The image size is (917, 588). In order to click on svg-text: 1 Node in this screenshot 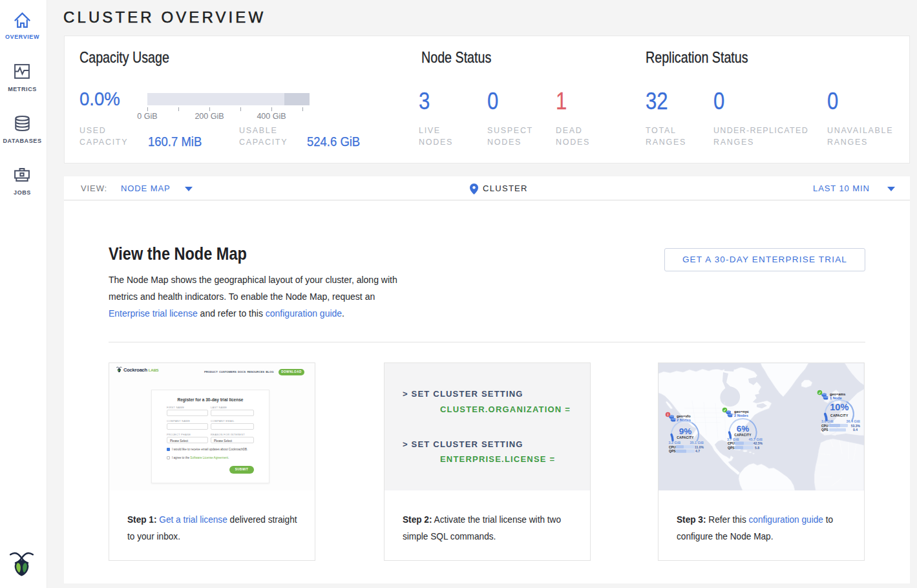, I will do `click(836, 398)`.